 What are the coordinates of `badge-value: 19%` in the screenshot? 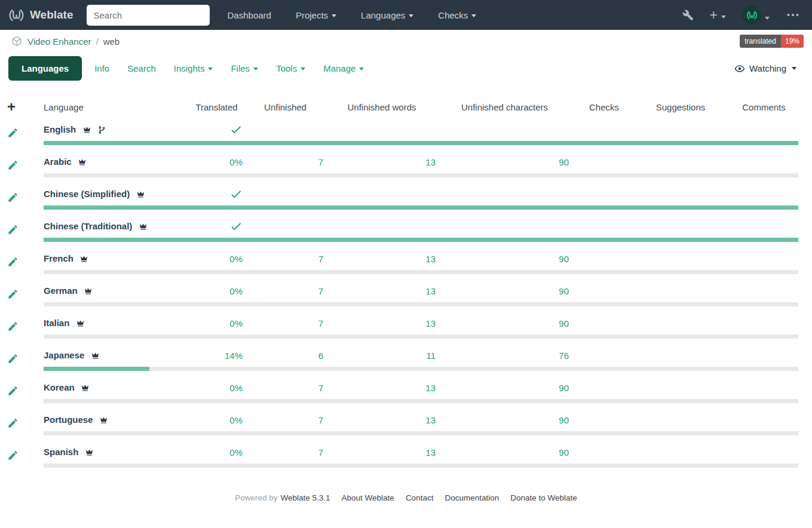 It's located at (792, 41).